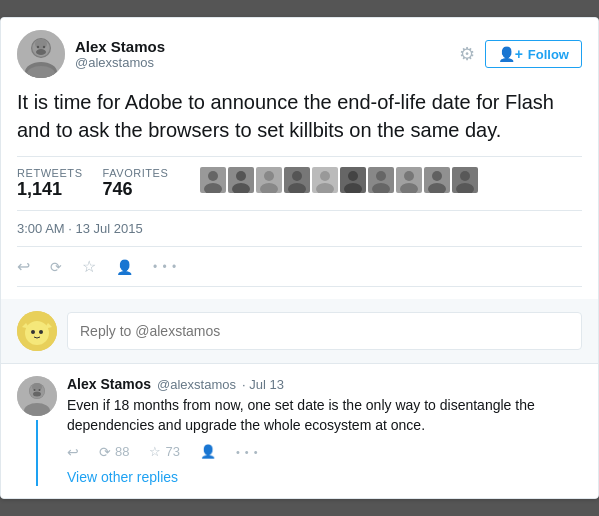 This screenshot has width=599, height=516. What do you see at coordinates (510, 54) in the screenshot?
I see `follow-plus-icon: 👤+` at bounding box center [510, 54].